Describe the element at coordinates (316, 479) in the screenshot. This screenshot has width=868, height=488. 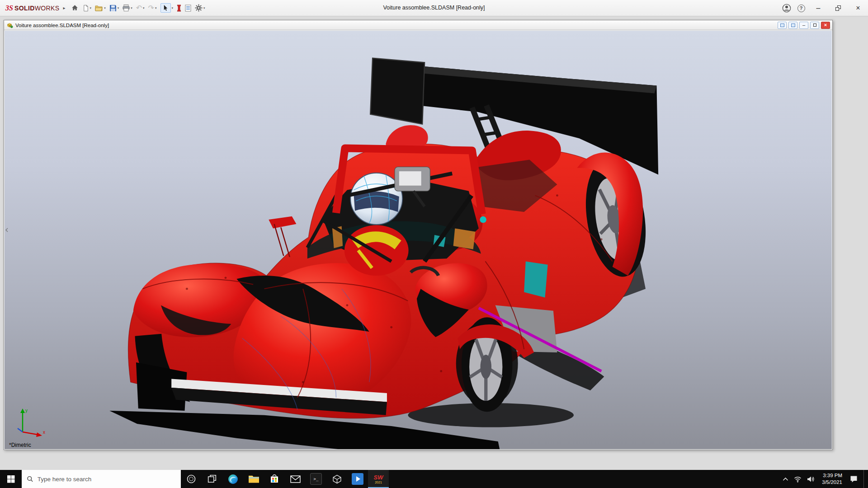
I see `terminal-button: >_` at that location.